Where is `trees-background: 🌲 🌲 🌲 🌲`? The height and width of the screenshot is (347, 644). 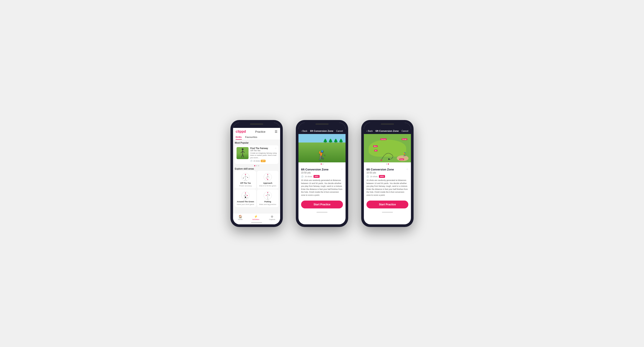
trees-background: 🌲 🌲 🌲 🌲 is located at coordinates (322, 141).